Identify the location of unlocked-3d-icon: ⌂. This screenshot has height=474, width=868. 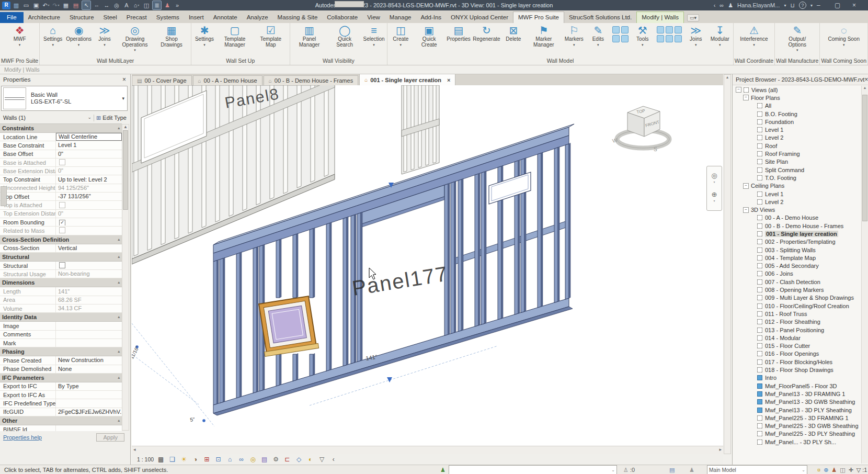
(230, 459).